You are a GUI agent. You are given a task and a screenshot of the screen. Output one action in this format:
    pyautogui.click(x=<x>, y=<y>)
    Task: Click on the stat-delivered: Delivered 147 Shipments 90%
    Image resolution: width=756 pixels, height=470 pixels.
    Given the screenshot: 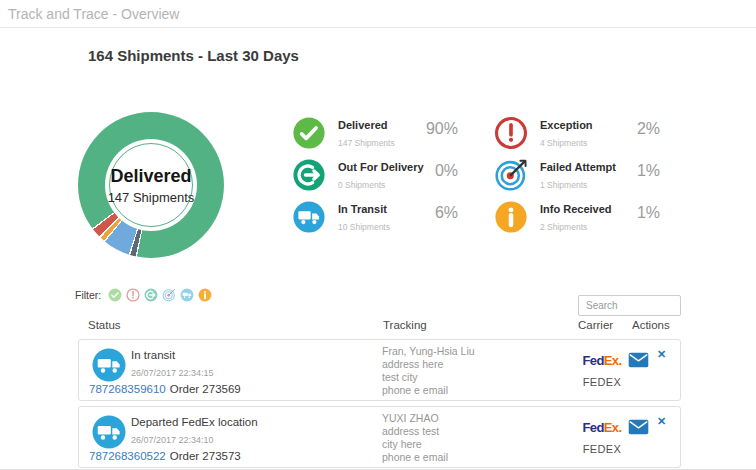 What is the action you would take?
    pyautogui.click(x=375, y=133)
    